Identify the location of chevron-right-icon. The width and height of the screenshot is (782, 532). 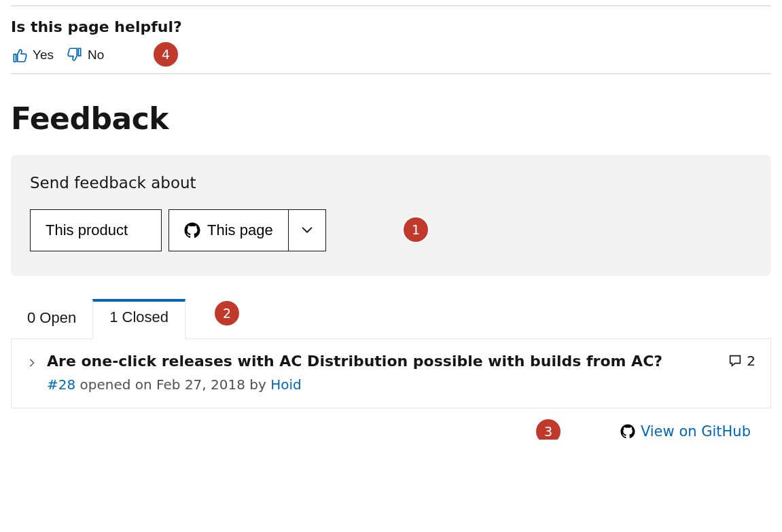
(32, 363).